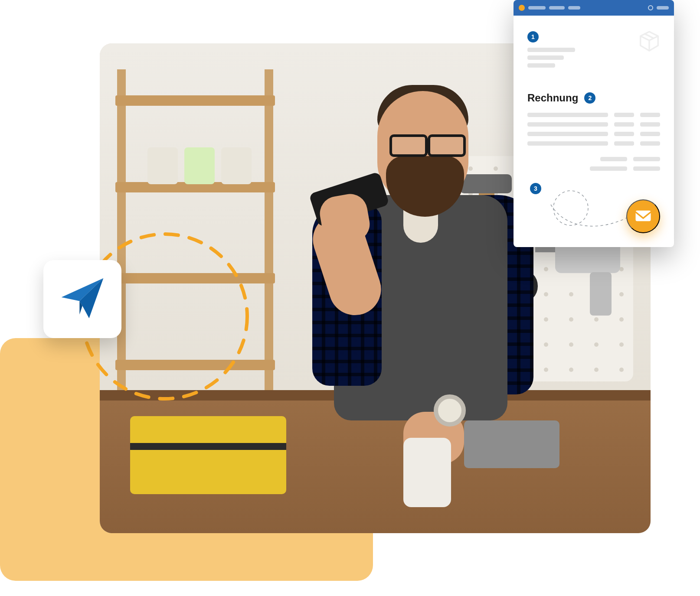  Describe the element at coordinates (649, 41) in the screenshot. I see `package-icon` at that location.